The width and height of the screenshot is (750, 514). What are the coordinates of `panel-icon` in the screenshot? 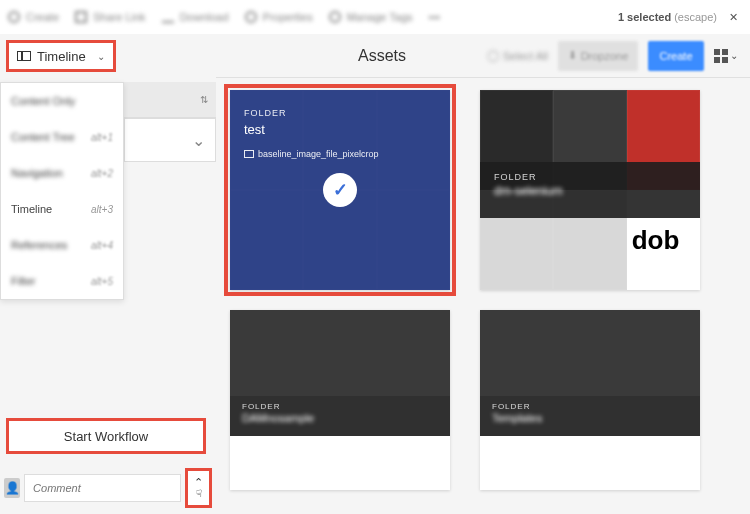 It's located at (24, 56).